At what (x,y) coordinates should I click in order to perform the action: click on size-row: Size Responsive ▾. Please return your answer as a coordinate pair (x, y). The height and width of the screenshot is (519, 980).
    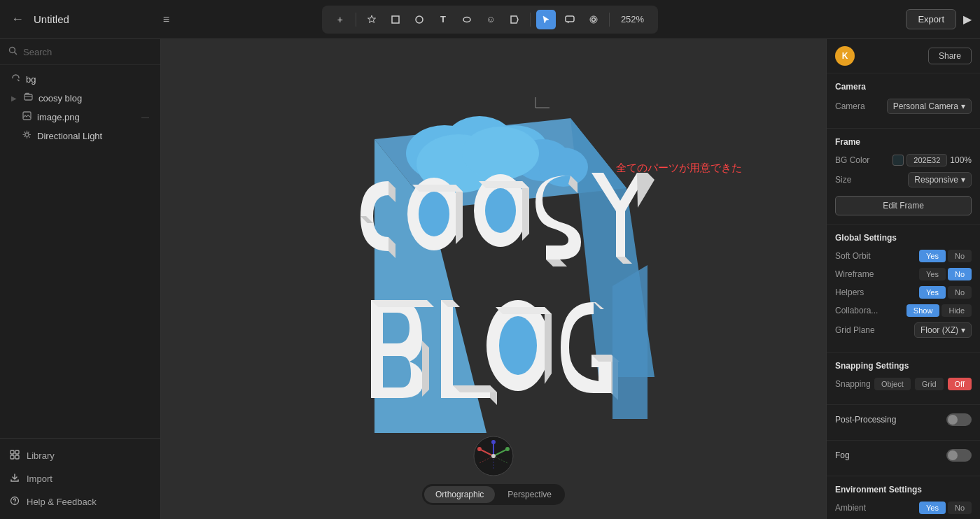
    Looking at the image, I should click on (903, 180).